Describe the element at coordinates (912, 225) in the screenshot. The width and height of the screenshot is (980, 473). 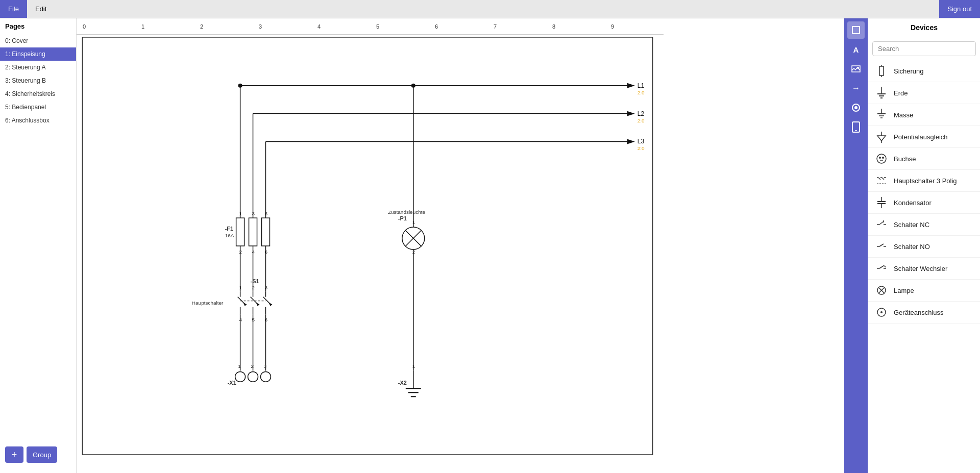
I see `device-label: Schalter NC` at that location.